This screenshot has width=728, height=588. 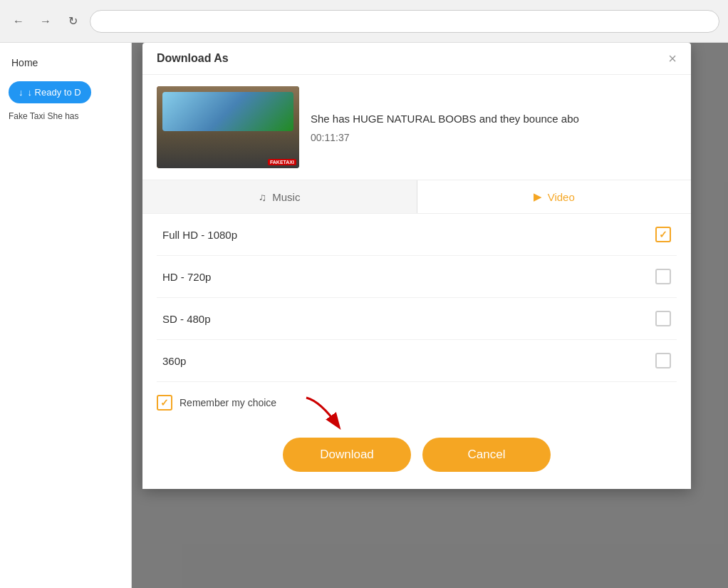 What do you see at coordinates (262, 197) in the screenshot?
I see `music-icon: ♫` at bounding box center [262, 197].